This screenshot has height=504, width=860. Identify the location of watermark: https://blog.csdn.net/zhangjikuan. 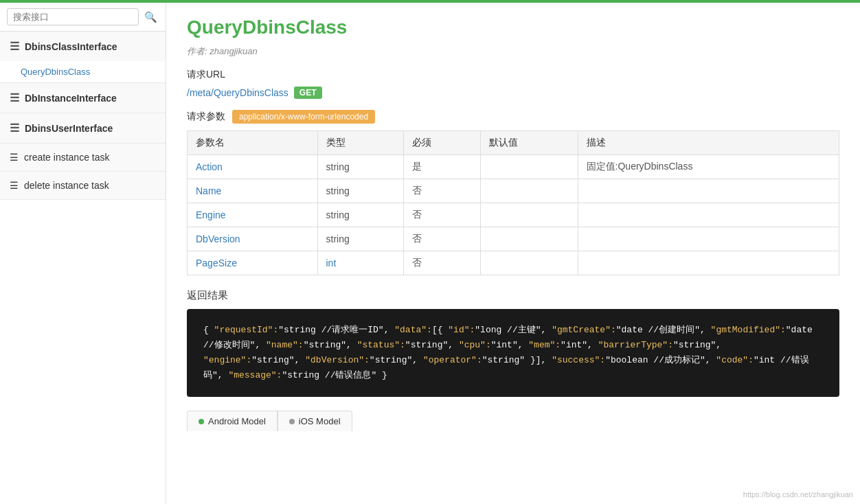
(798, 494).